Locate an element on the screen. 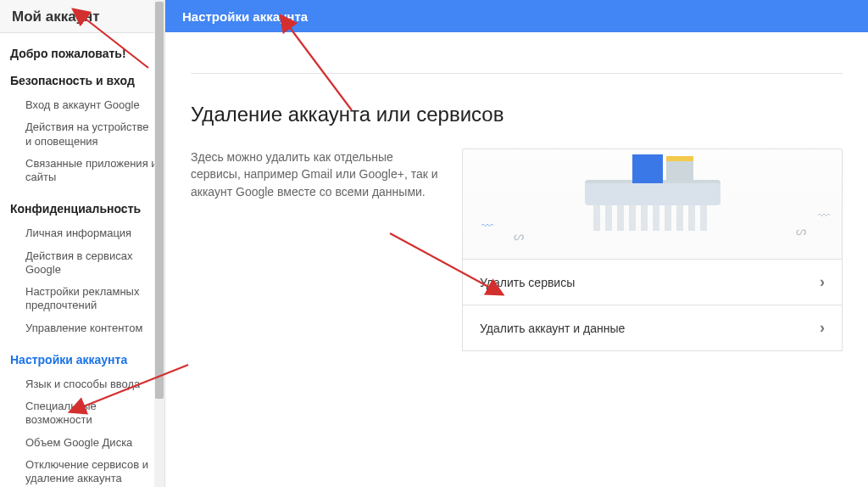 Image resolution: width=868 pixels, height=487 pixels. nav-connected-apps: Связанные приложения и сайты is located at coordinates (84, 171).